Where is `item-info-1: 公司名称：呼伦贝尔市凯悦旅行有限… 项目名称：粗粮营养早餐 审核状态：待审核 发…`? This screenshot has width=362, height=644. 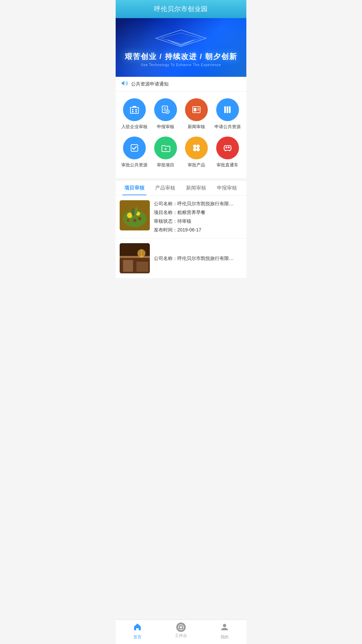
item-info-1: 公司名称：呼伦贝尔市凯悦旅行有限… 项目名称：粗粮营养早餐 审核状态：待审核 发… is located at coordinates (198, 217).